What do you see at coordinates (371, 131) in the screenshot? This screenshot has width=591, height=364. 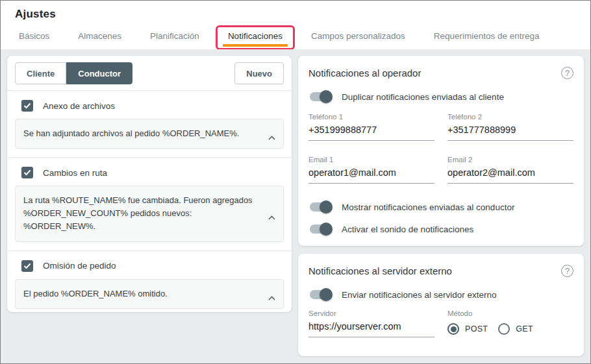 I see `phone1-input` at bounding box center [371, 131].